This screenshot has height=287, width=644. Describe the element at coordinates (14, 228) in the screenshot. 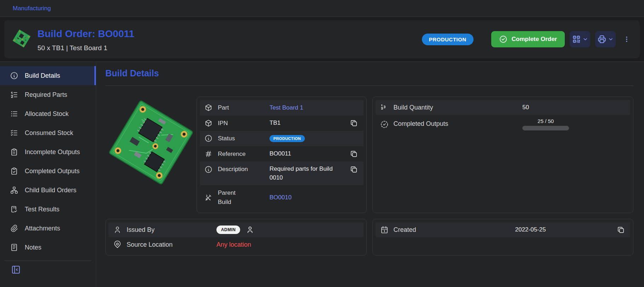

I see `paperclip-icon` at that location.